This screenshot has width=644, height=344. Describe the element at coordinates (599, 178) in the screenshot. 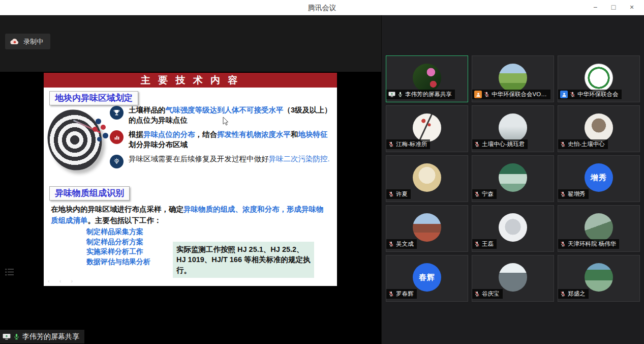

I see `avatar-initials: 增秀` at that location.